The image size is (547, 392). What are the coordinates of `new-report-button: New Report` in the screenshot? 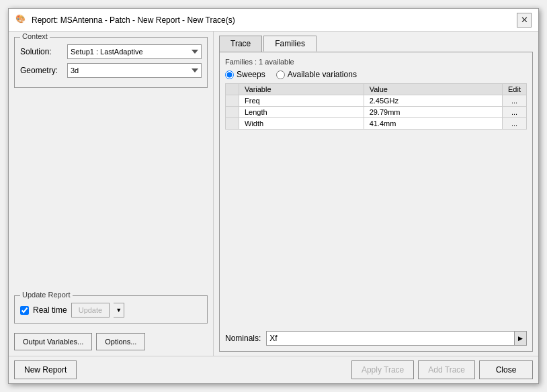 It's located at (46, 370).